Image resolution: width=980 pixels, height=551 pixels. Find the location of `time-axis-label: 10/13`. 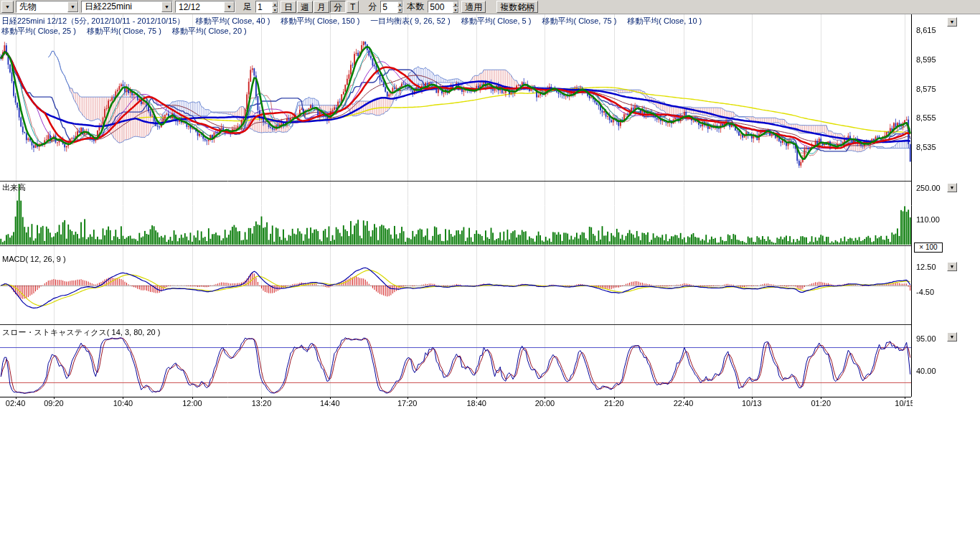

time-axis-label: 10/13 is located at coordinates (752, 403).